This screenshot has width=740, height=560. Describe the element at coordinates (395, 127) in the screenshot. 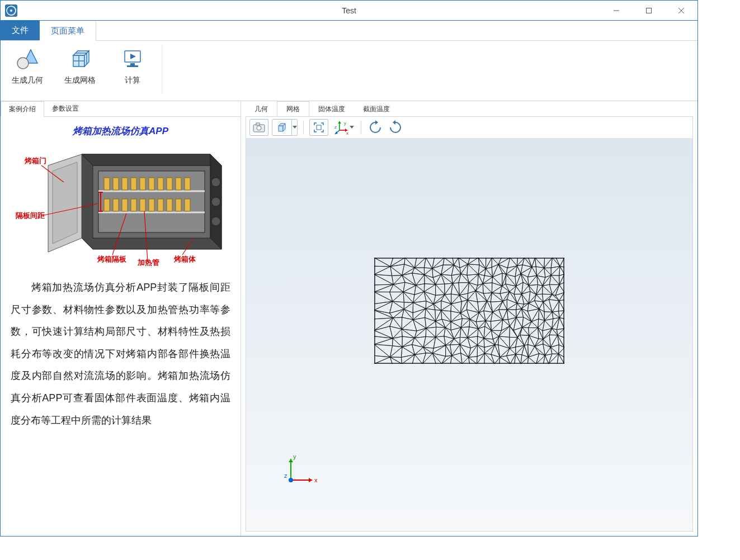

I see `rotate-cw-button` at that location.